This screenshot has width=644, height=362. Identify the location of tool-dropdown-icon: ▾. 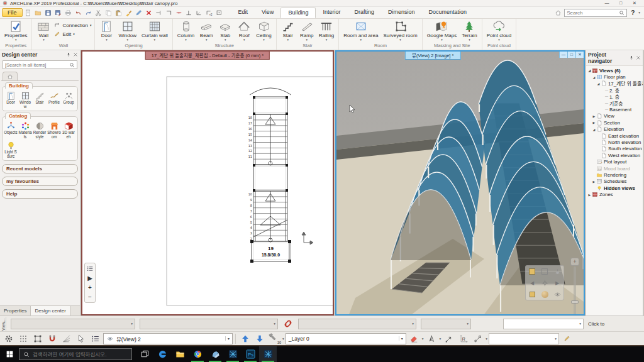
(283, 339).